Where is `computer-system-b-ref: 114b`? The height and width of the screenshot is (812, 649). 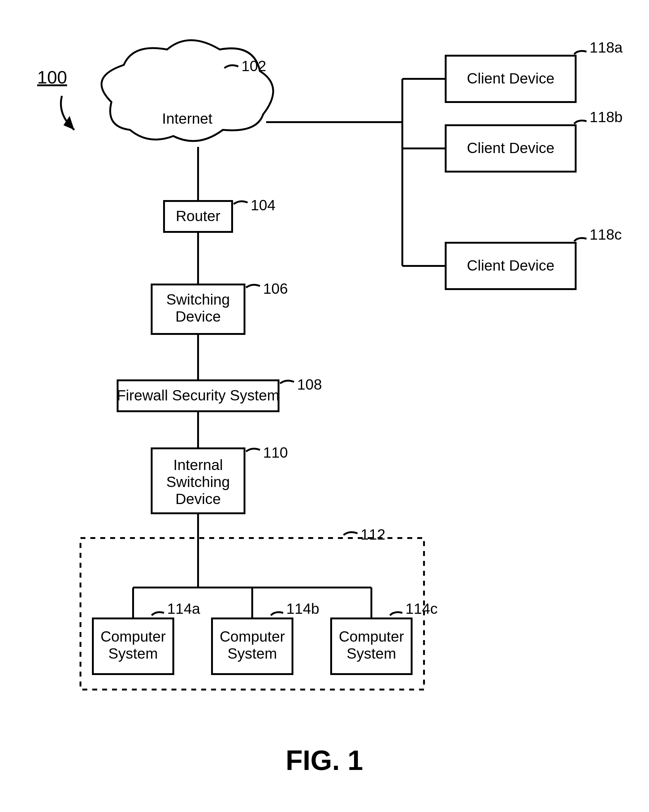 computer-system-b-ref: 114b is located at coordinates (303, 609).